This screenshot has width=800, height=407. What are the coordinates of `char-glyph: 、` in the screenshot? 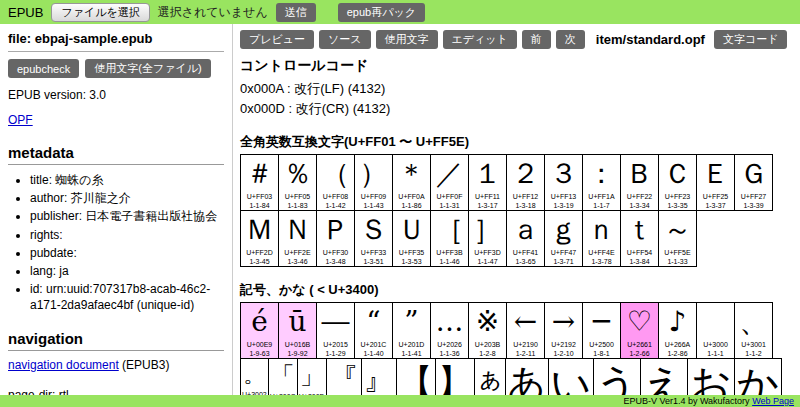 It's located at (754, 322).